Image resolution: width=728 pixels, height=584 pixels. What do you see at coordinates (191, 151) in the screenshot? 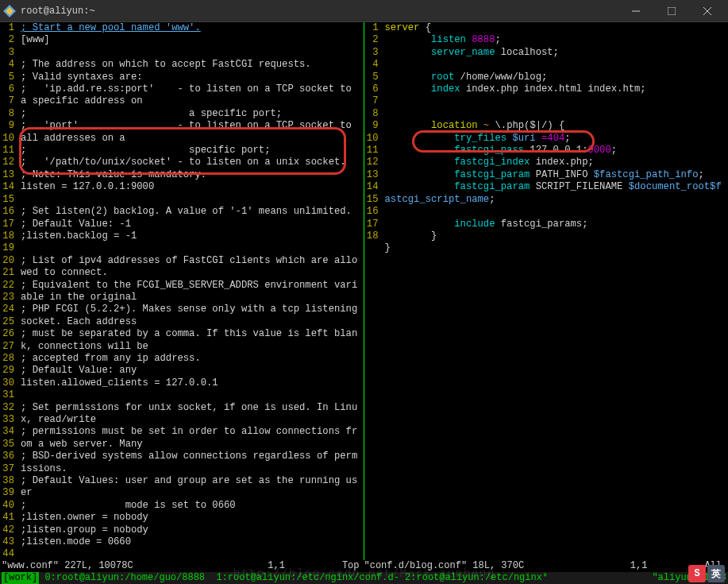
I see `code-line: ; specific port;` at bounding box center [191, 151].